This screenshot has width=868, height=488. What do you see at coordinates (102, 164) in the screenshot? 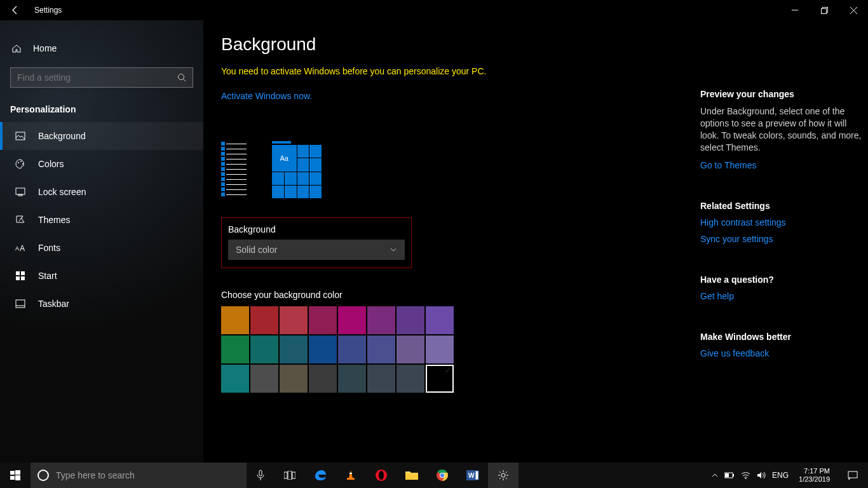
I see `nav-colors: Colors` at bounding box center [102, 164].